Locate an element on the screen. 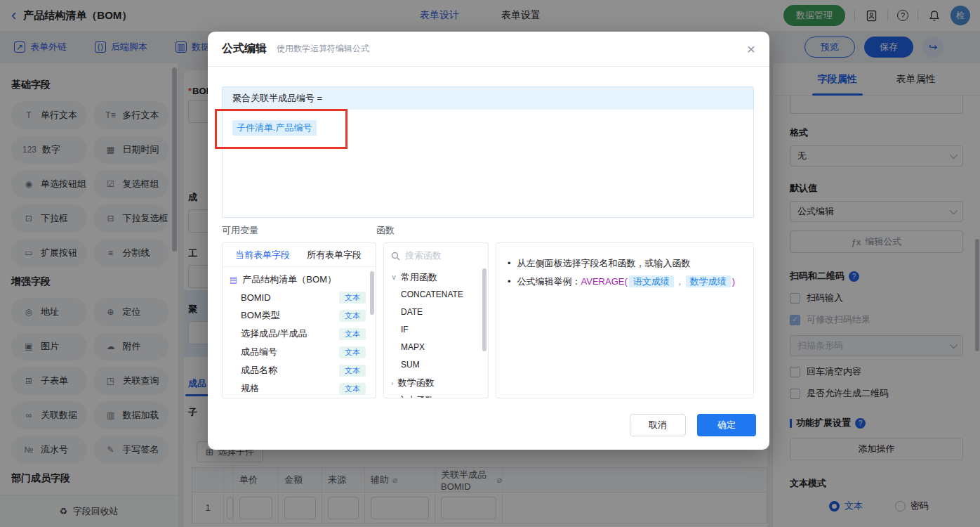 The width and height of the screenshot is (980, 527). modal-header: 公式编辑 使用数学运算符编辑公式 × is located at coordinates (489, 49).